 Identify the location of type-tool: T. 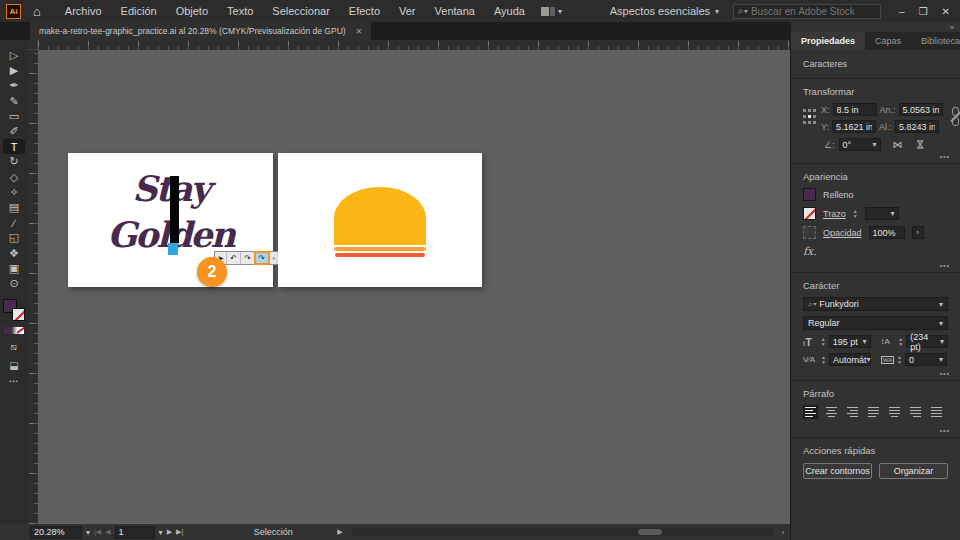
(14, 146).